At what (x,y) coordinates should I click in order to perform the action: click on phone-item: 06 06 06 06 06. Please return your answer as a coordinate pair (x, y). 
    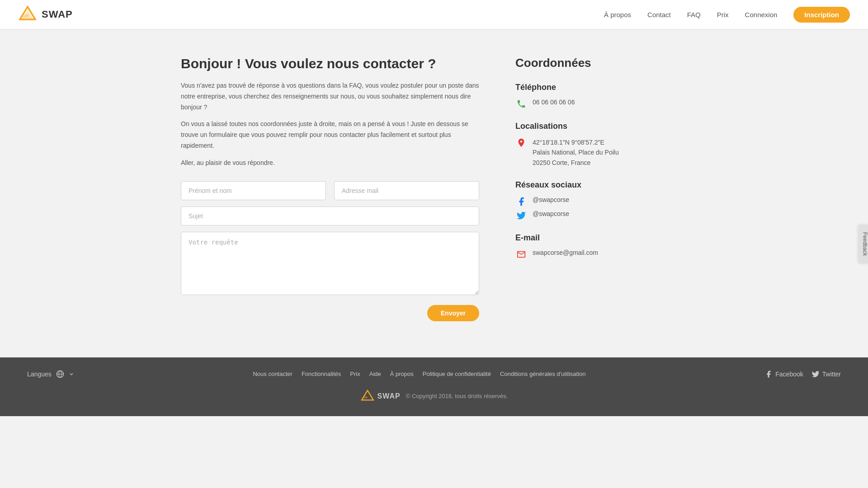
    Looking at the image, I should click on (583, 104).